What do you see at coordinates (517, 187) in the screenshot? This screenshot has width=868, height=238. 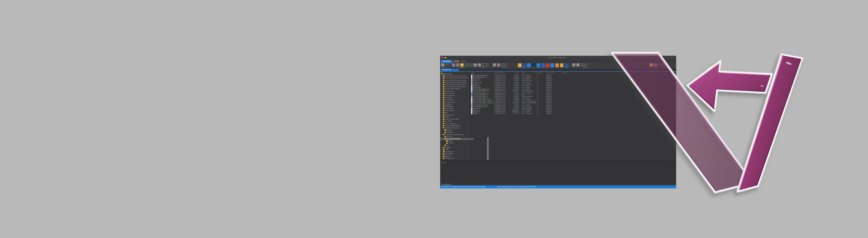 I see `status-repository: Typical repository: https://svn.local/sv…` at bounding box center [517, 187].